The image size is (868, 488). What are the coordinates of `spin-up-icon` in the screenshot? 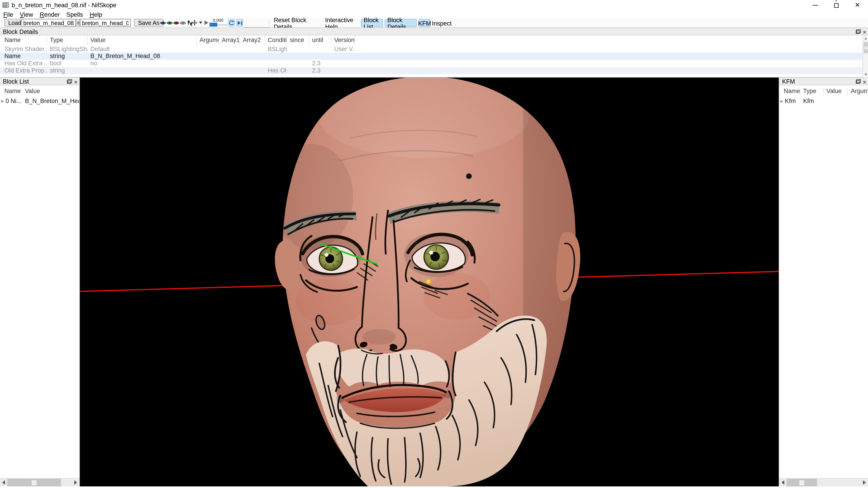 It's located at (78, 22).